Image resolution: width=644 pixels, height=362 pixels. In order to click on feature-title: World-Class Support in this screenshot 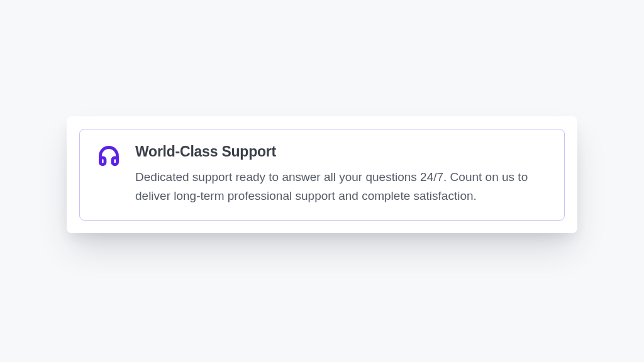, I will do `click(341, 152)`.